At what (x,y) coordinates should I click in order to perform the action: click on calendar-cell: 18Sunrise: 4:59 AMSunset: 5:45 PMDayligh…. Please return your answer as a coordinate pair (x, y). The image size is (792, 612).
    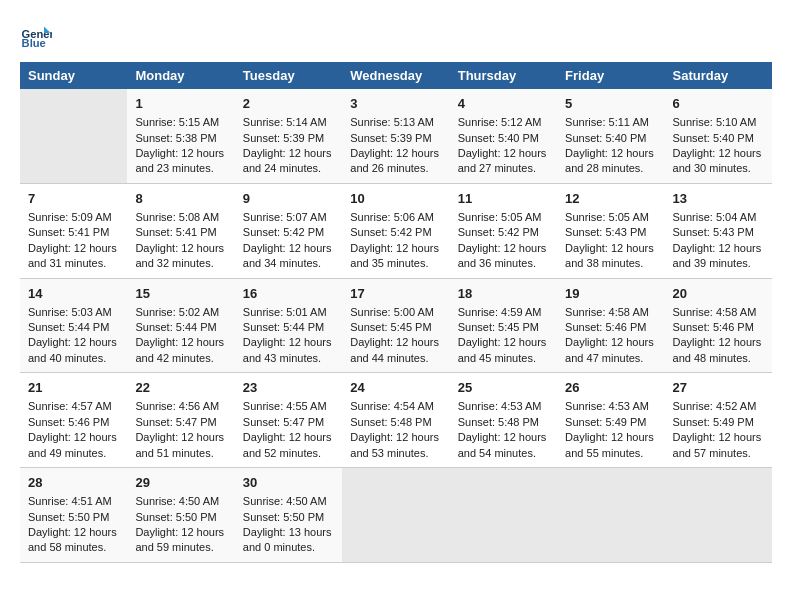
    Looking at the image, I should click on (504, 326).